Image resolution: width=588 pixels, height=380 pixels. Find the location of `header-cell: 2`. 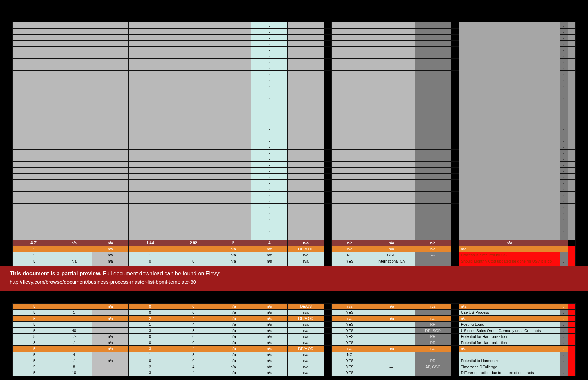

header-cell: 2 is located at coordinates (233, 243).